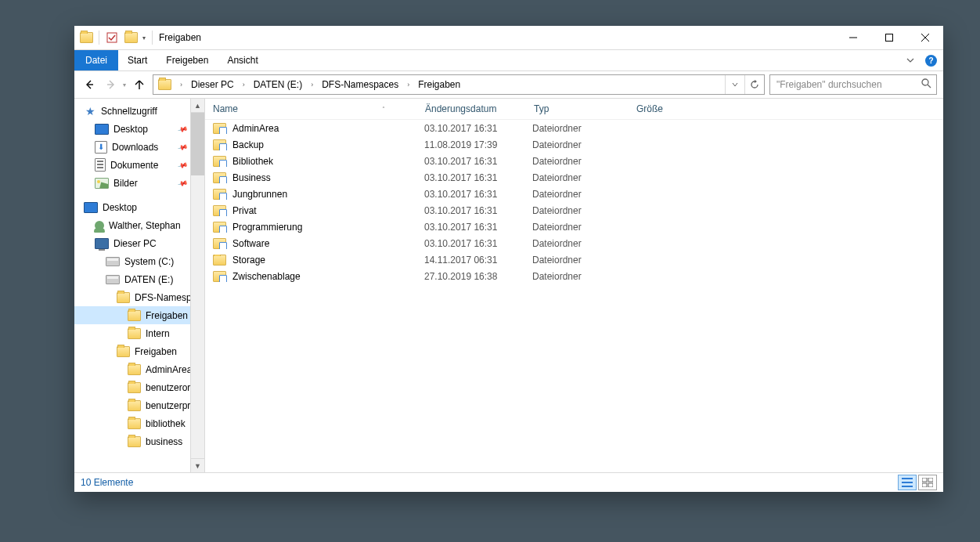 This screenshot has width=980, height=542. What do you see at coordinates (138, 60) in the screenshot?
I see `ribbon-tab-start: Start` at bounding box center [138, 60].